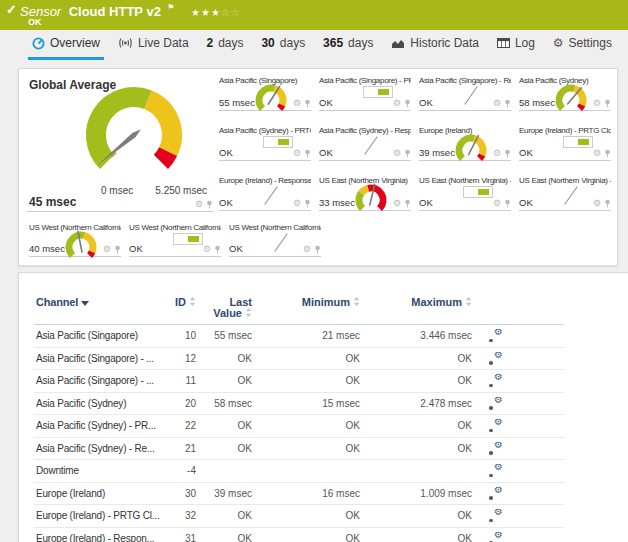  Describe the element at coordinates (299, 535) in the screenshot. I see `table-row: Europe (Ireland) - Respon...31OKOKOK⚙` at that location.